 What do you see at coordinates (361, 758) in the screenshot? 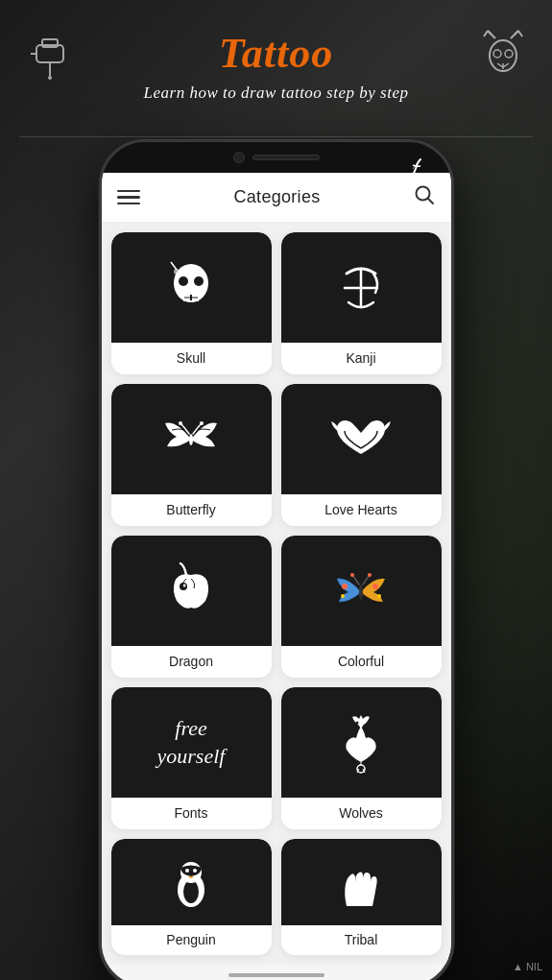
I see `category-card-wolves: Wolves` at bounding box center [361, 758].